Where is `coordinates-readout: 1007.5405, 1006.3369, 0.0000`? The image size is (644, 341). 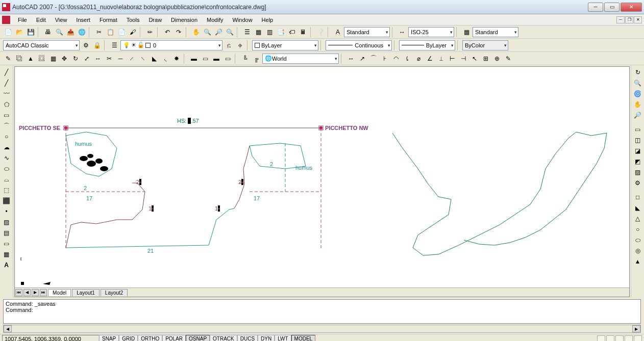 coordinates-readout: 1007.5405, 1006.3369, 0.0000 is located at coordinates (51, 338).